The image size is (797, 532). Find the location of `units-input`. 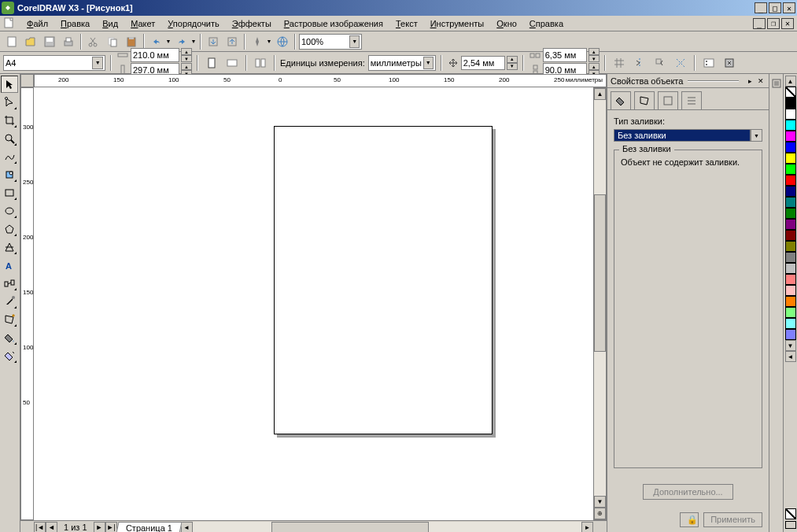

units-input is located at coordinates (397, 63).